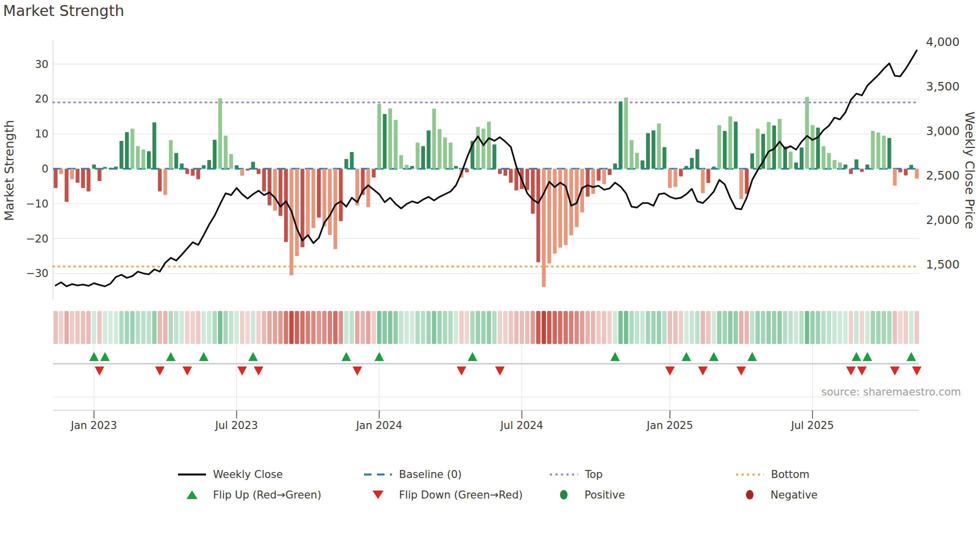 This screenshot has width=980, height=551. What do you see at coordinates (943, 264) in the screenshot?
I see `right-tick-label: 1,500` at bounding box center [943, 264].